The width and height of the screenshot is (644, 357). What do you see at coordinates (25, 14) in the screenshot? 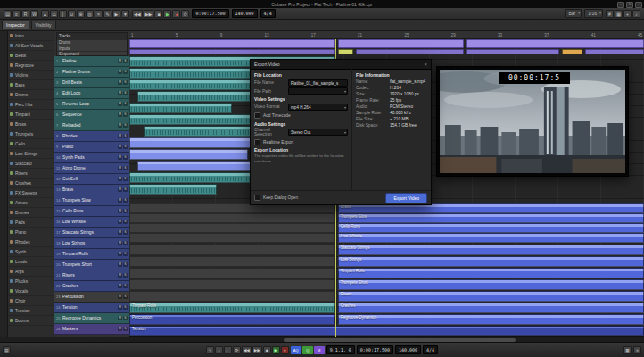
I see `read-automation-icon: R` at bounding box center [25, 14].